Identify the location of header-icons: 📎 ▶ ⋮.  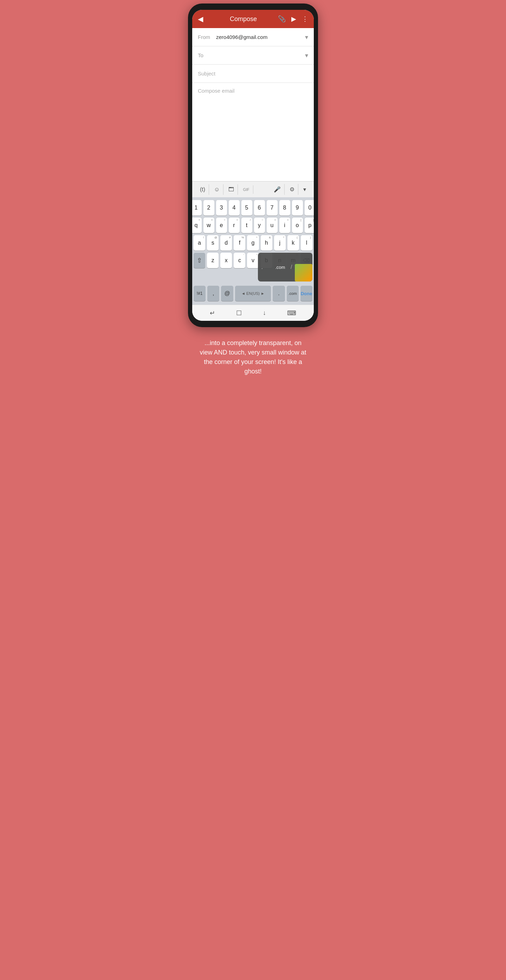
(293, 19).